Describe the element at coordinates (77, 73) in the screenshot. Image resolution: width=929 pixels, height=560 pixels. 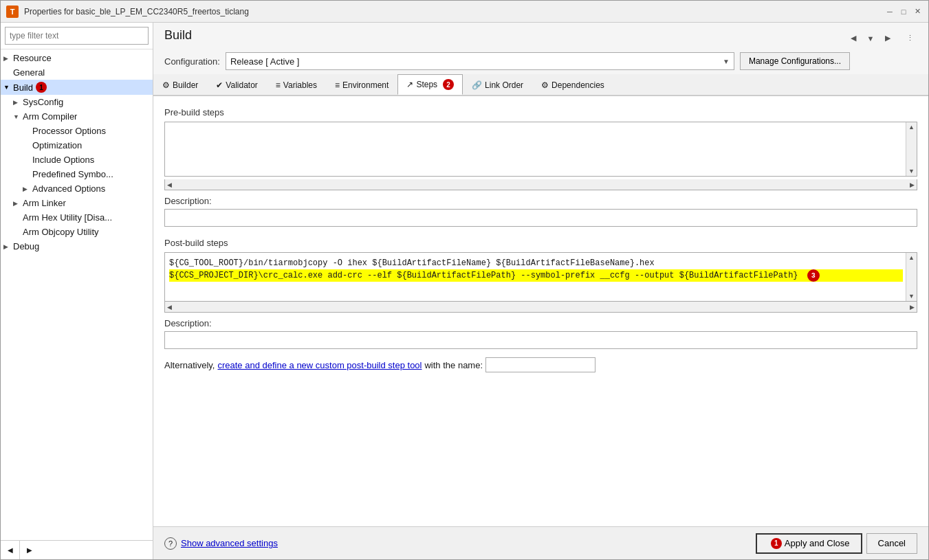
I see `sidebar-item-general: General` at that location.